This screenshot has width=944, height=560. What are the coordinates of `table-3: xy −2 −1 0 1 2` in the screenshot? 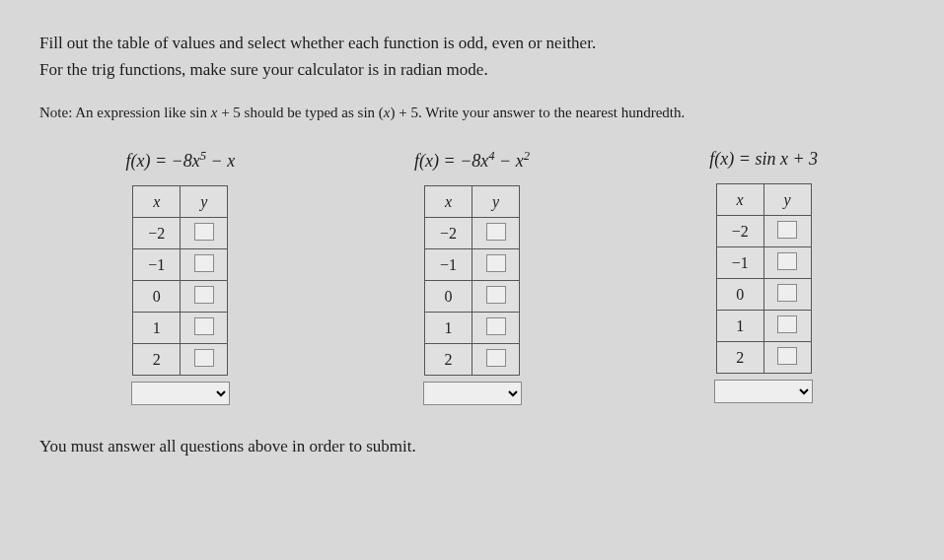 It's located at (763, 278).